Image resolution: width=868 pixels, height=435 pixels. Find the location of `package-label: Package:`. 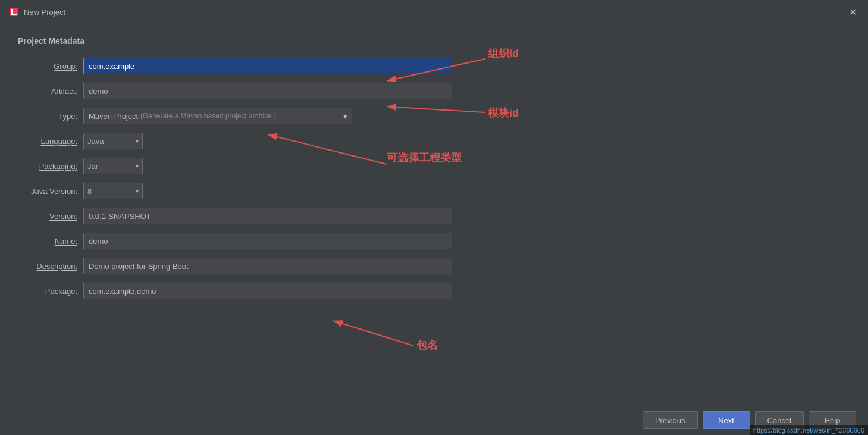

package-label: Package: is located at coordinates (51, 292).